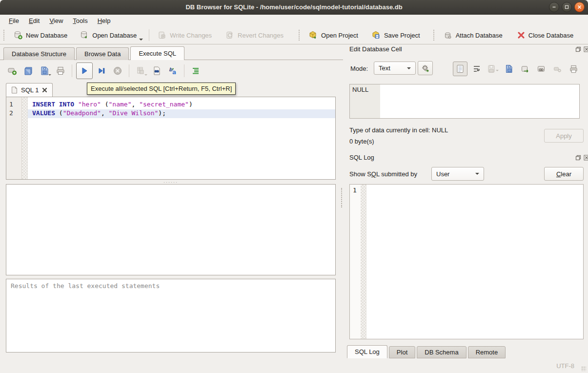  I want to click on sql-log-dock-title: SQL Log, so click(362, 157).